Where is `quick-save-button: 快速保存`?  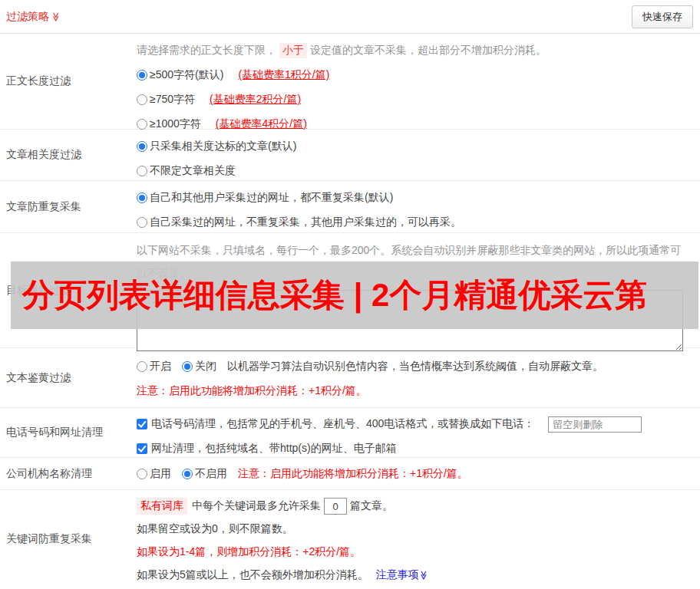 quick-save-button: 快速保存 is located at coordinates (662, 17).